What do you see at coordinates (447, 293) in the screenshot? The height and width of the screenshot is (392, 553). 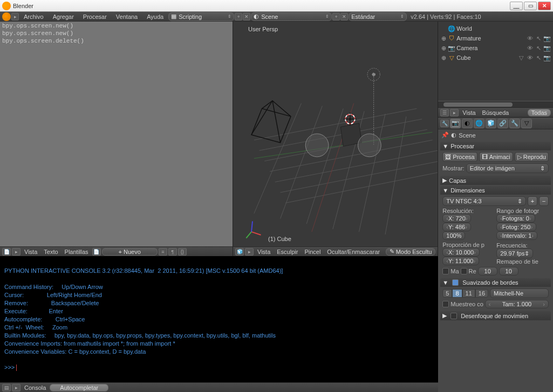 I see `seg-5: 5` at bounding box center [447, 293].